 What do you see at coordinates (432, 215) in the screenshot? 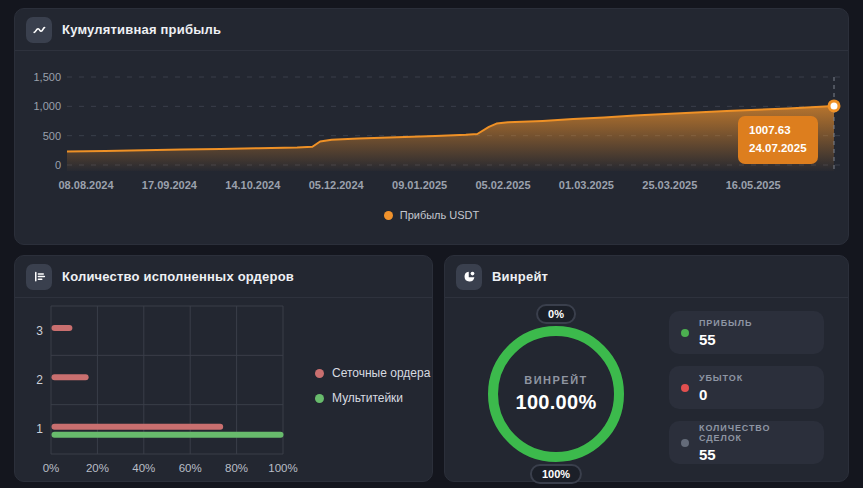
I see `cumulative-legend: Прибыль USDT` at bounding box center [432, 215].